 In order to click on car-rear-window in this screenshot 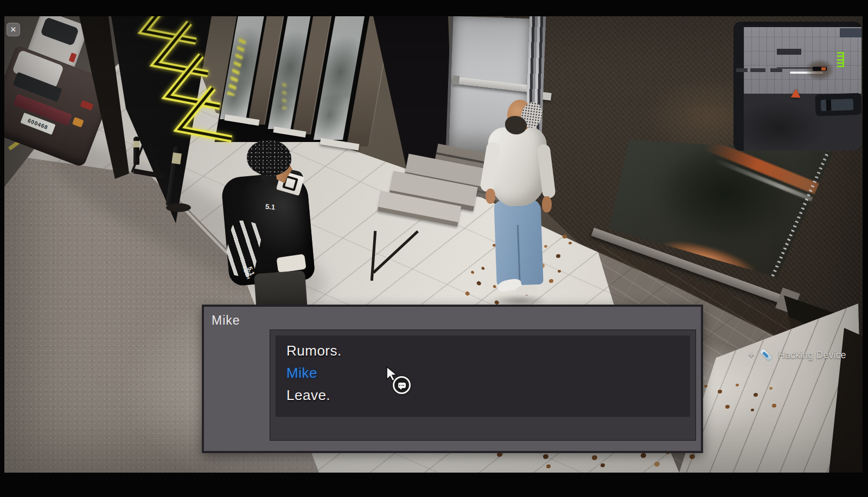, I will do `click(60, 31)`.